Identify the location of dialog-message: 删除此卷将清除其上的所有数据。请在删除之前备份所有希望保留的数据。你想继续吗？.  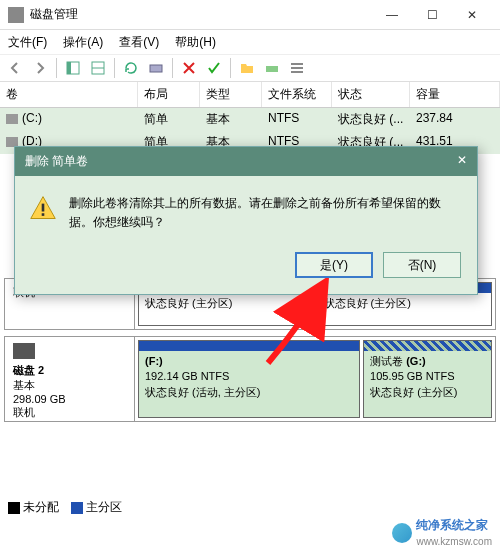
(266, 213).